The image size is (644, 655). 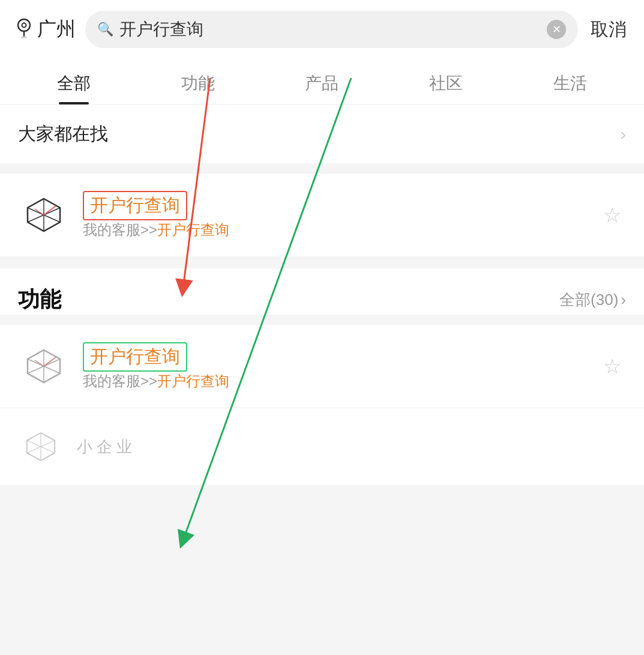 What do you see at coordinates (570, 82) in the screenshot?
I see `tab-life: 生活` at bounding box center [570, 82].